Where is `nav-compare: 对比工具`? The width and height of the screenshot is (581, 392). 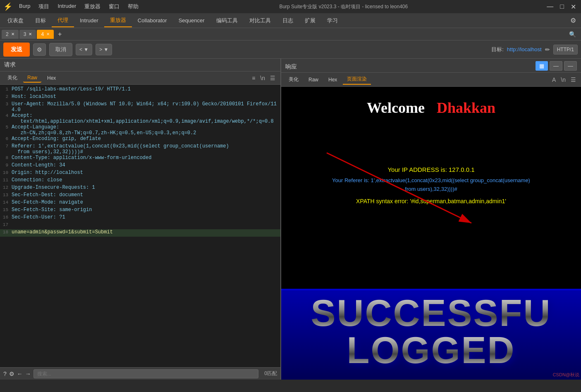
nav-compare: 对比工具 is located at coordinates (260, 21).